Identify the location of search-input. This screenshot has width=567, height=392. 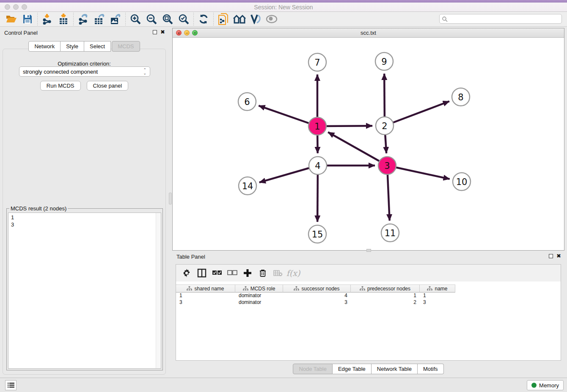
(504, 19).